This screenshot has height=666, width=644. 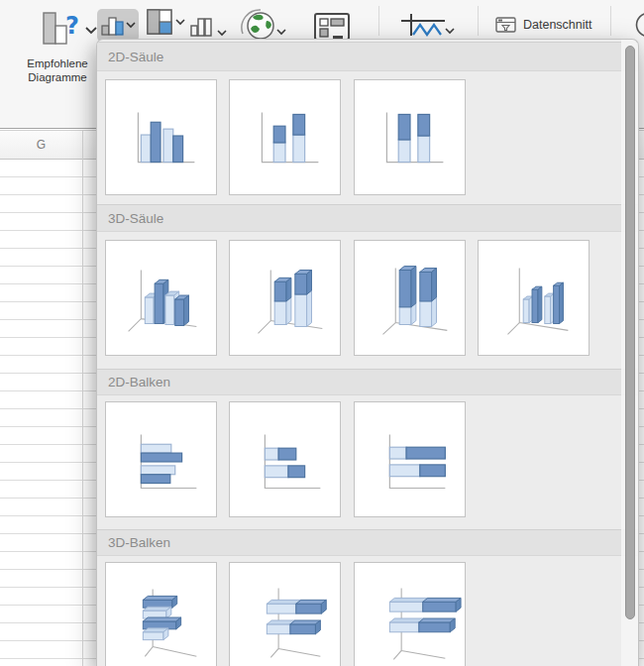 What do you see at coordinates (410, 137) in the screenshot?
I see `chart-type-tile-100-stacked-column` at bounding box center [410, 137].